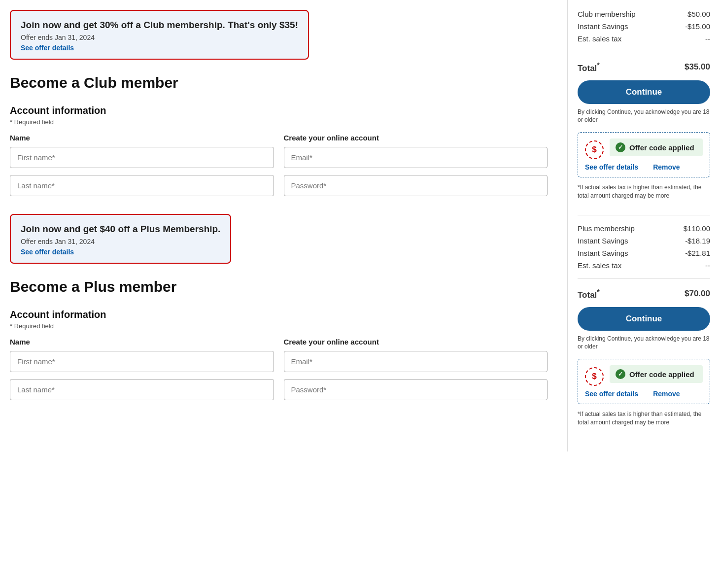  I want to click on club-first-name-input, so click(142, 158).